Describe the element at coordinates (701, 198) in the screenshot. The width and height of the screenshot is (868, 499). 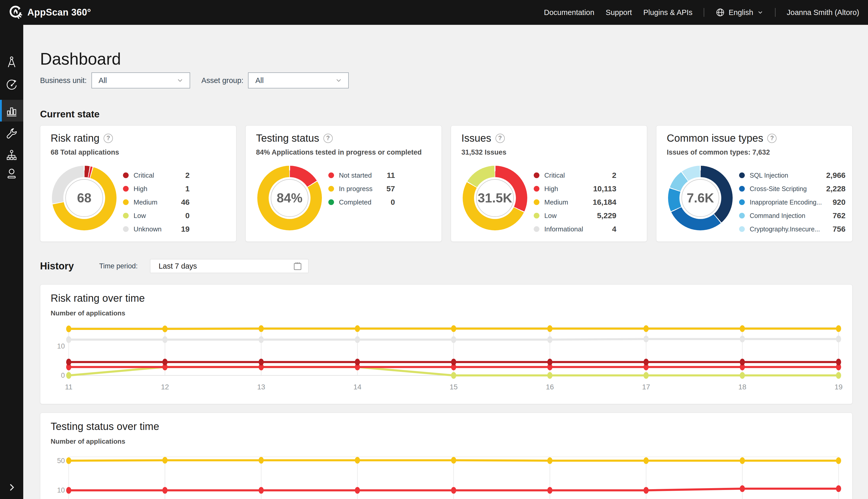
I see `common-issue-types-donut-chart: 7.6K` at that location.